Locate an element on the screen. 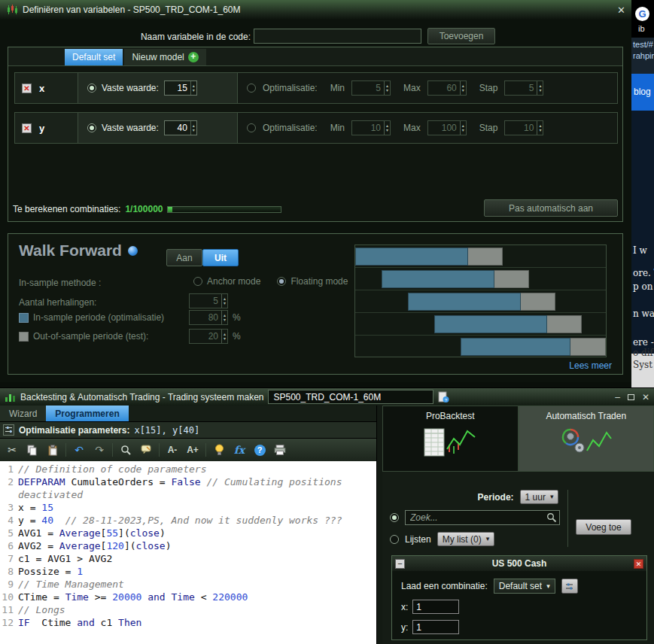  instrument-search-input is located at coordinates (482, 518).